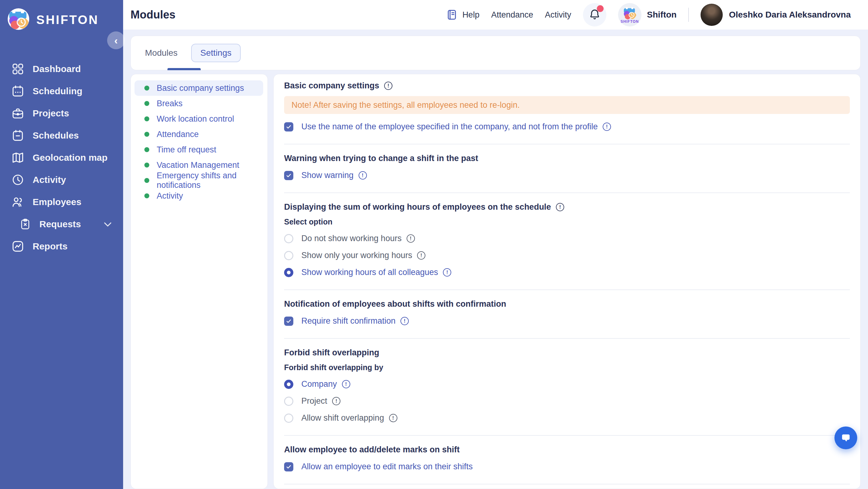 This screenshot has height=489, width=868. I want to click on sidebar-item-label: Scheduling, so click(58, 91).